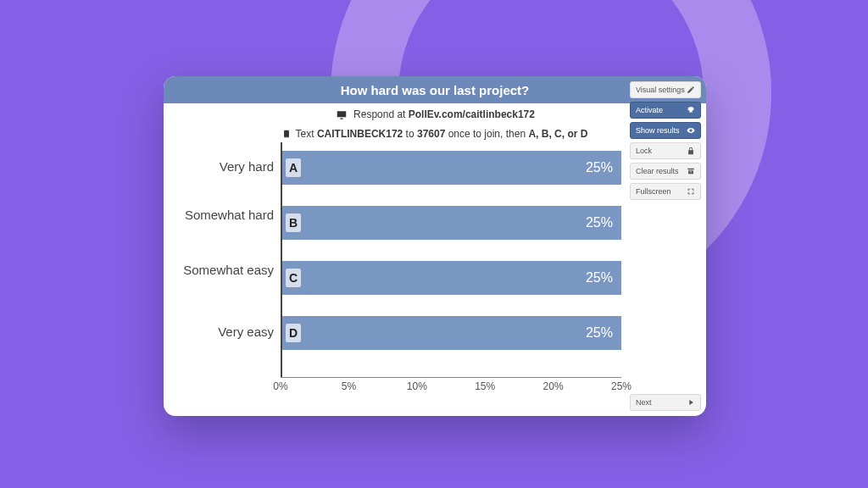 This screenshot has height=488, width=868. Describe the element at coordinates (417, 386) in the screenshot. I see `x-tick: 10%` at that location.